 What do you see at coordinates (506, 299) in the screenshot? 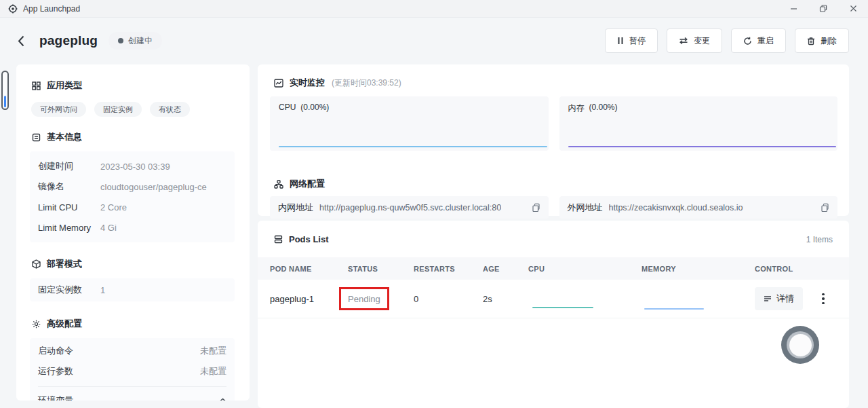
I see `pod-age: 2s` at bounding box center [506, 299].